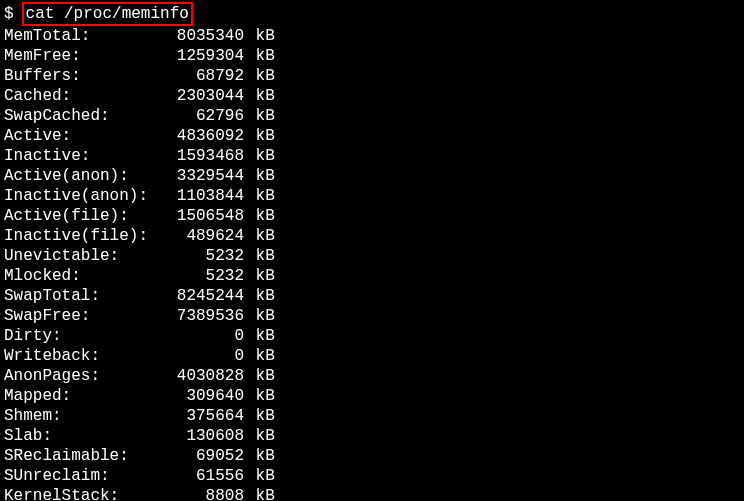 This screenshot has width=744, height=501. Describe the element at coordinates (84, 176) in the screenshot. I see `field-name: Active(anon):` at that location.